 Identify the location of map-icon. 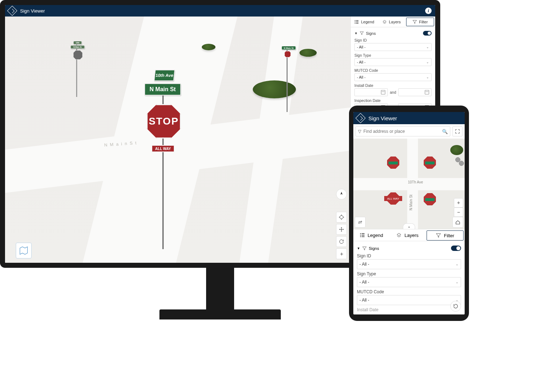
(24, 251).